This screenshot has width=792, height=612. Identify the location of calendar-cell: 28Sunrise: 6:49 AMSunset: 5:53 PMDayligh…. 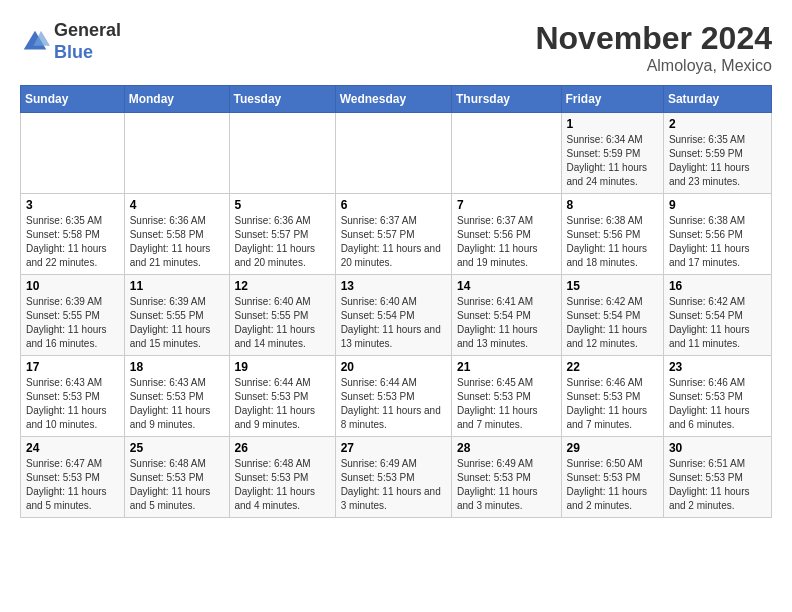
(506, 478).